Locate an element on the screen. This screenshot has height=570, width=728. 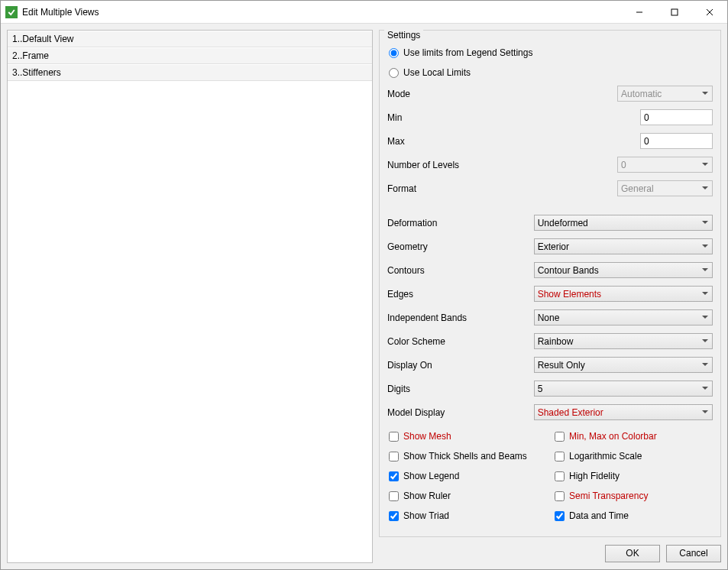
titlebar: Edit Multiple Views is located at coordinates (364, 12).